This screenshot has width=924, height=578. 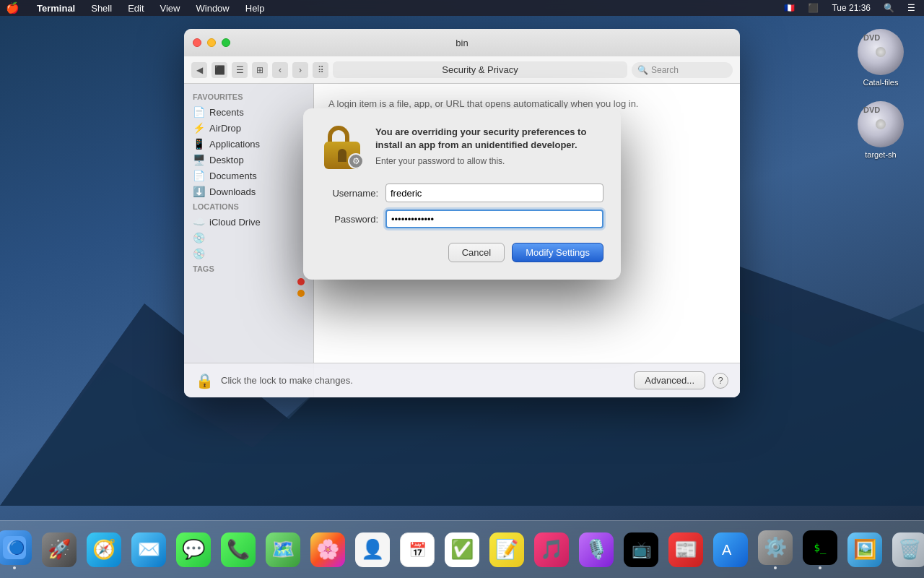 I want to click on sidebar-label-applications: Applications, so click(x=235, y=144).